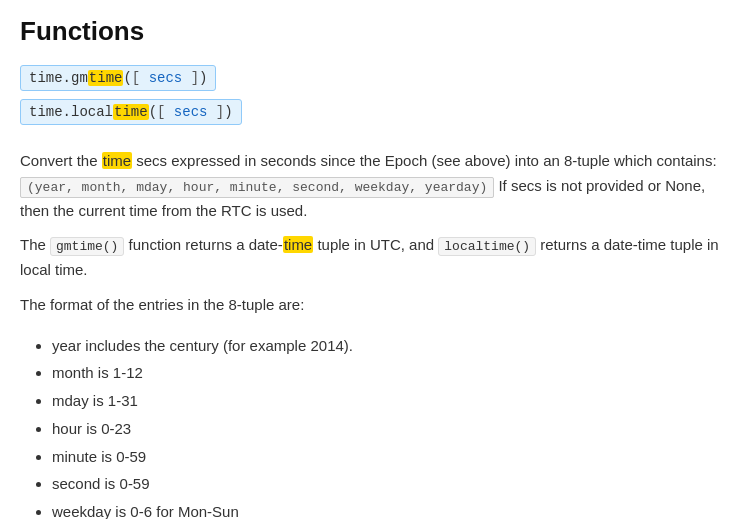  What do you see at coordinates (117, 160) in the screenshot?
I see `para1-time-highlight: time` at bounding box center [117, 160].